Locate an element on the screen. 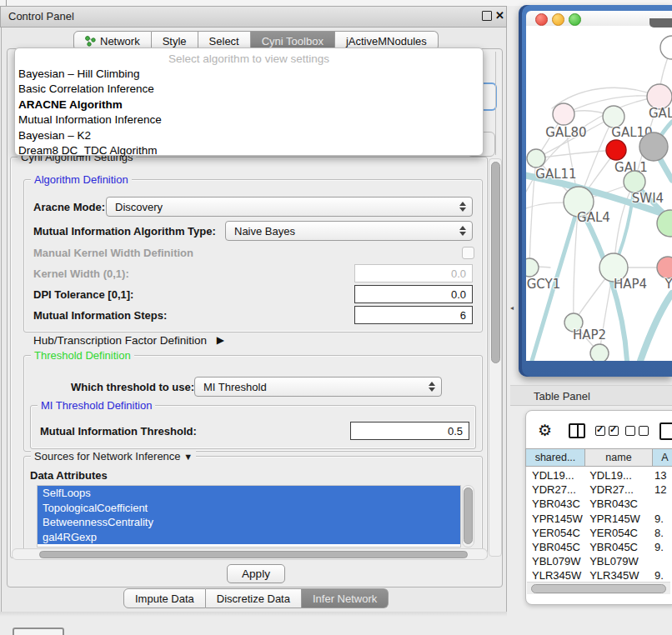 The height and width of the screenshot is (635, 672). minimize-traffic-light-icon is located at coordinates (559, 20).